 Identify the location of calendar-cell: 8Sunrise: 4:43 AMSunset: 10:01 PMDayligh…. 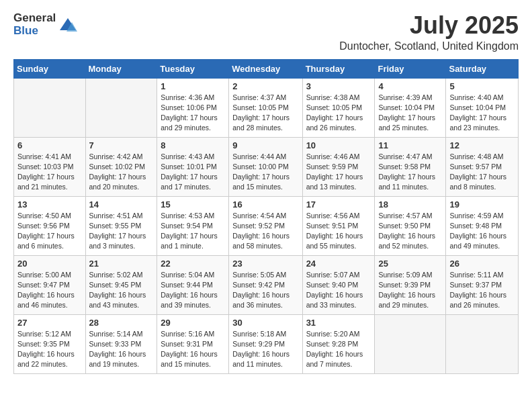
(193, 167).